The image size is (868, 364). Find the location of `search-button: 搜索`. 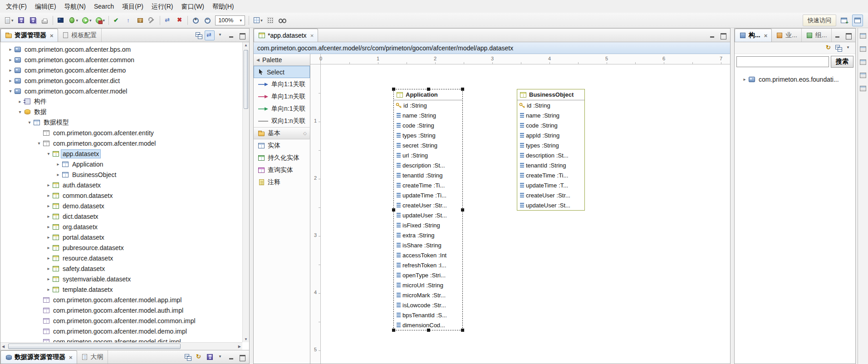

search-button: 搜索 is located at coordinates (842, 62).